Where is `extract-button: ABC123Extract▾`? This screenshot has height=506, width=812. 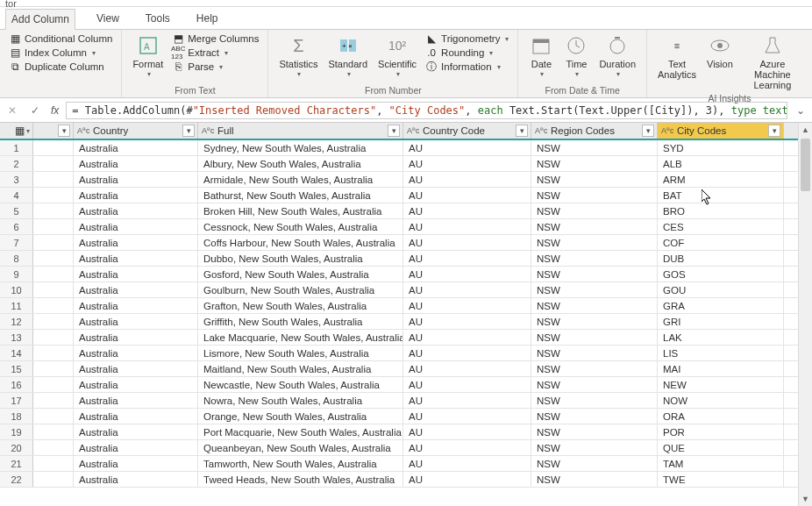
extract-button: ABC123Extract▾ is located at coordinates (216, 53).